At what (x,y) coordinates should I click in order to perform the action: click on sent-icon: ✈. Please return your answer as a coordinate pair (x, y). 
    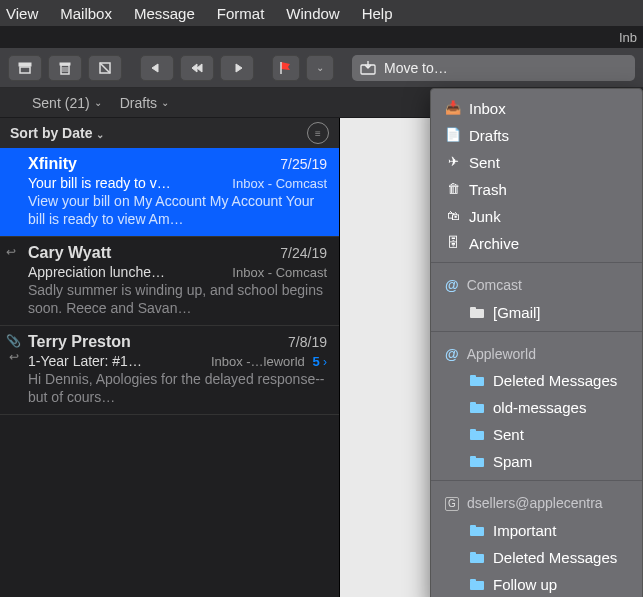
    Looking at the image, I should click on (453, 163).